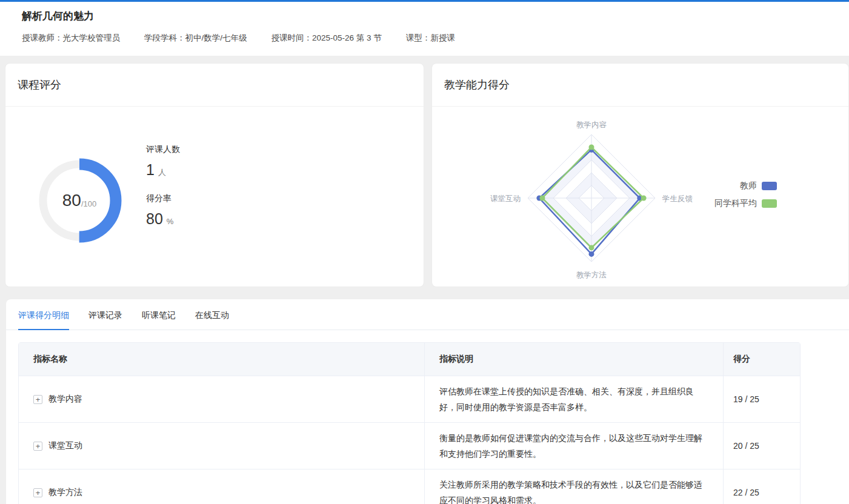 The height and width of the screenshot is (504, 849). I want to click on tab-3: 在线互动, so click(212, 320).